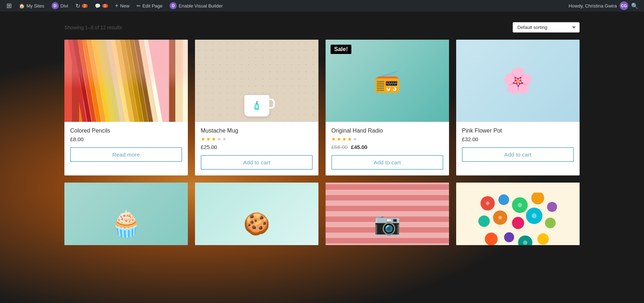 Image resolution: width=644 pixels, height=303 pixels. What do you see at coordinates (9, 6) in the screenshot?
I see `wp-logo-button: ⊞` at bounding box center [9, 6].